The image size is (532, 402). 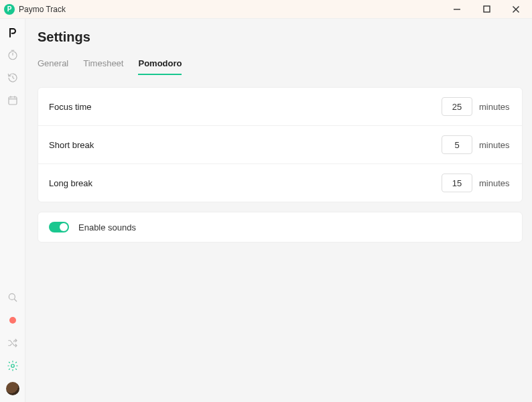 I want to click on focus-time-unit: minutes, so click(x=495, y=107).